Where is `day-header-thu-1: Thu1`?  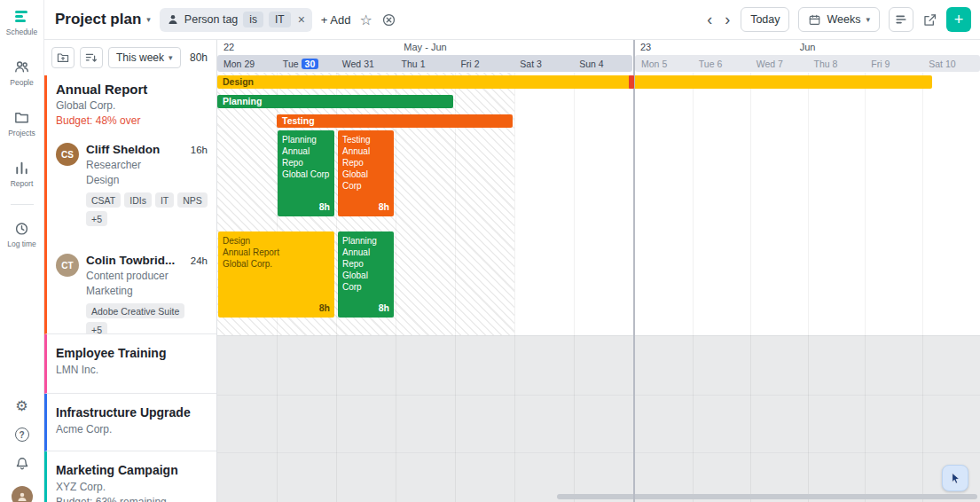 day-header-thu-1: Thu1 is located at coordinates (426, 64).